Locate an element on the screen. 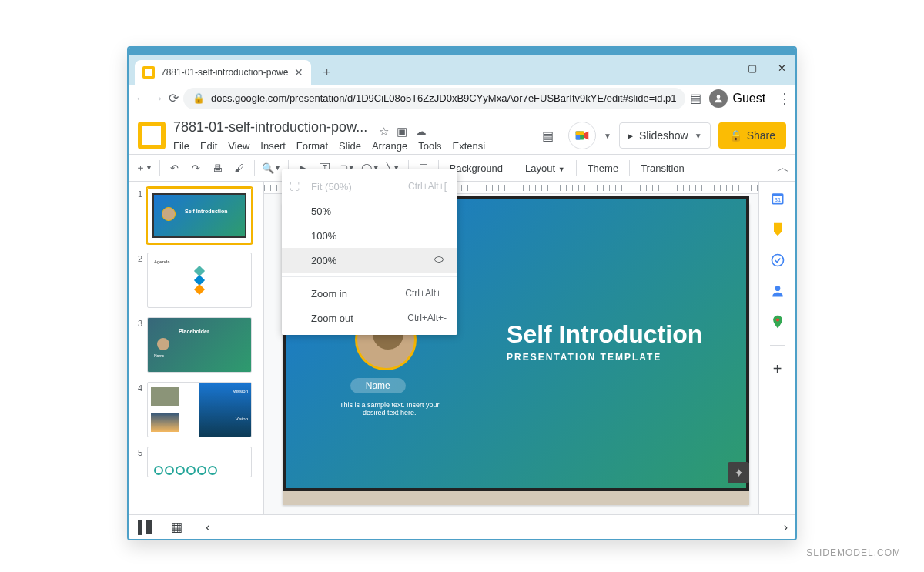 The height and width of the screenshot is (572, 924). zoom-fit: ⛶ Fit (50%) Ctrl+Alt+[ is located at coordinates (370, 186).